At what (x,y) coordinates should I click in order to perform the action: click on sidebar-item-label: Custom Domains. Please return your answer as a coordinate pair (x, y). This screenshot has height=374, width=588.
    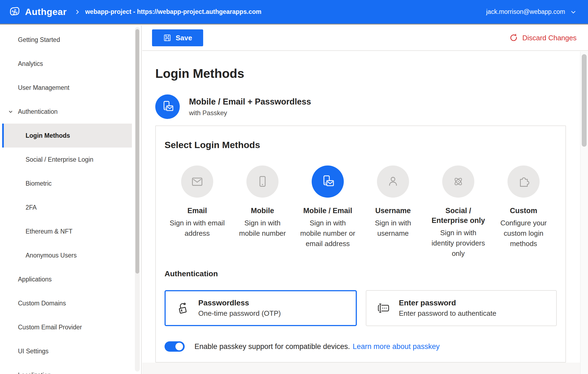
    Looking at the image, I should click on (42, 303).